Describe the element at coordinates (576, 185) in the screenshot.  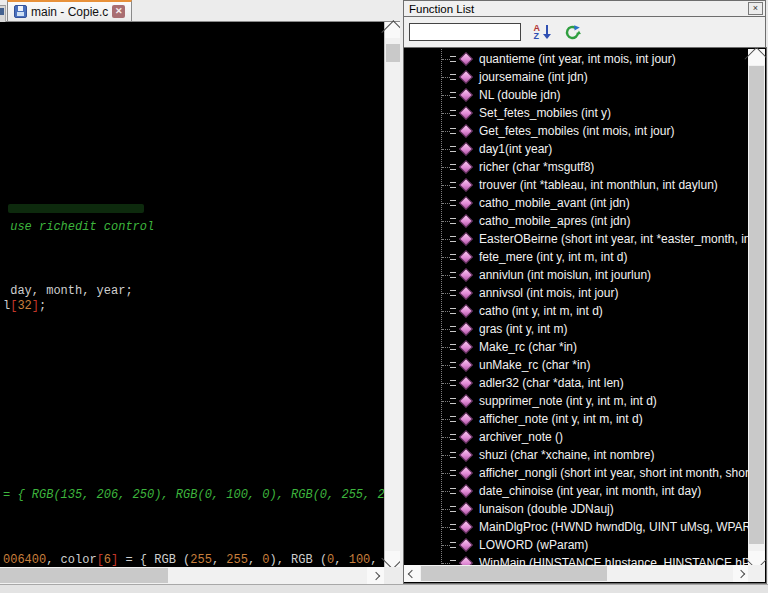
I see `function-list-item: trouver (int *tableau, int monthlun, int…` at that location.